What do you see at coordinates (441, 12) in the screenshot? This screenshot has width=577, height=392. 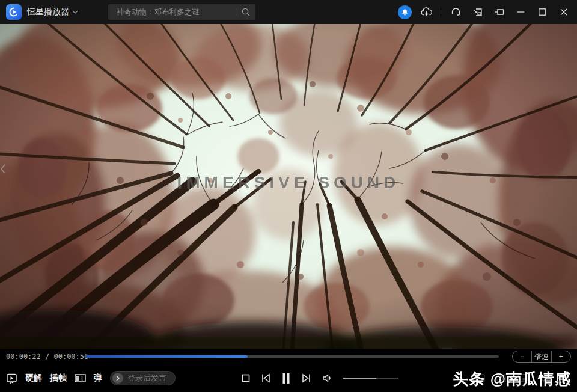 I see `titlebar-divider` at bounding box center [441, 12].